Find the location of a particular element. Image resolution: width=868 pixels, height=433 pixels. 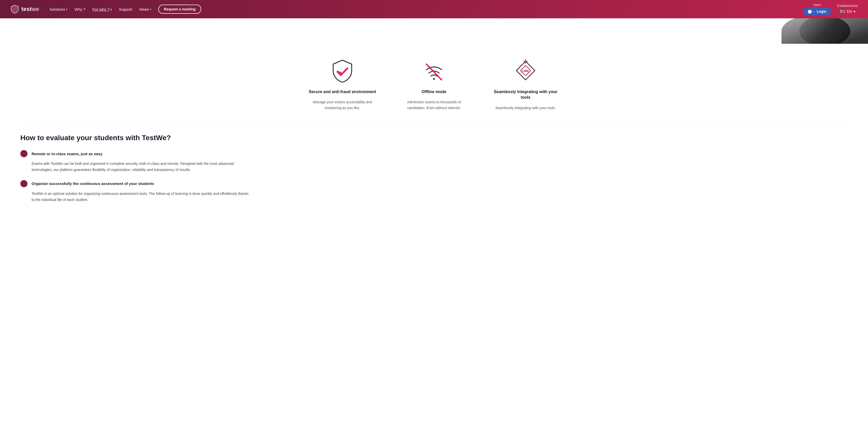

logo: testwe is located at coordinates (25, 9).